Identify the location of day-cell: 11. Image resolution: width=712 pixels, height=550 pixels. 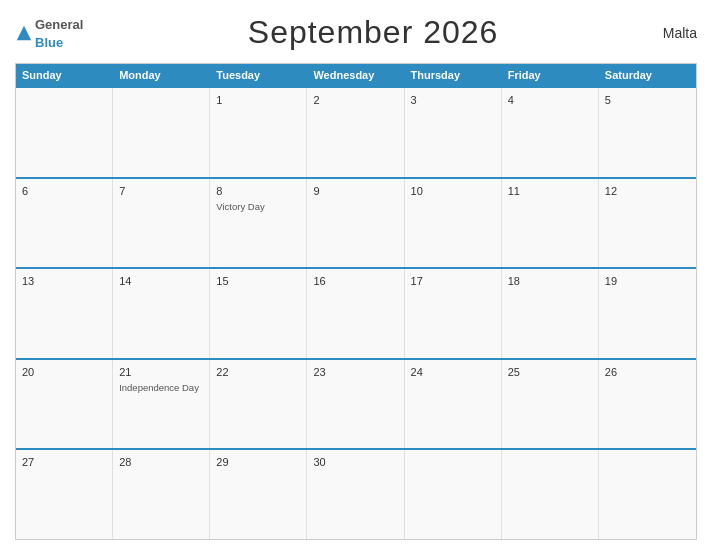
(550, 224).